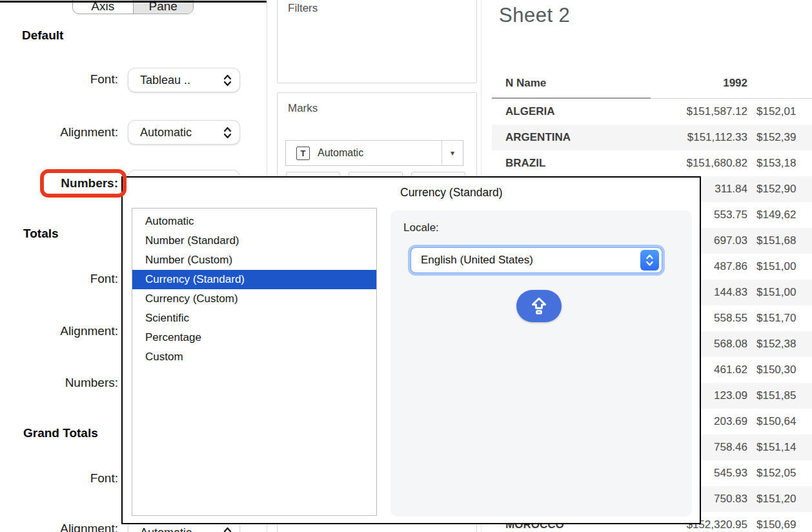 The image size is (812, 532). What do you see at coordinates (541, 260) in the screenshot?
I see `locale-selected-value: English (United States)` at bounding box center [541, 260].